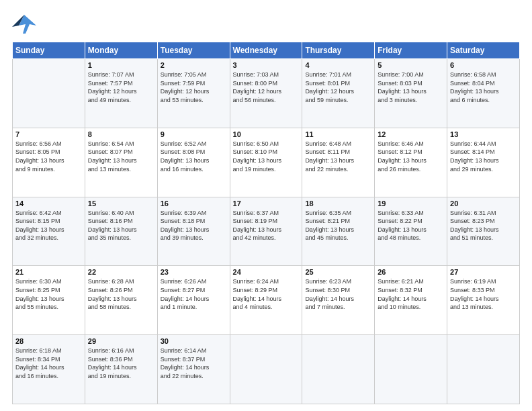 This screenshot has height=411, width=532. What do you see at coordinates (411, 87) in the screenshot?
I see `day-info: Sunrise: 7:00 AMSunset: 8:03 PMDaylight:…` at bounding box center [411, 87].